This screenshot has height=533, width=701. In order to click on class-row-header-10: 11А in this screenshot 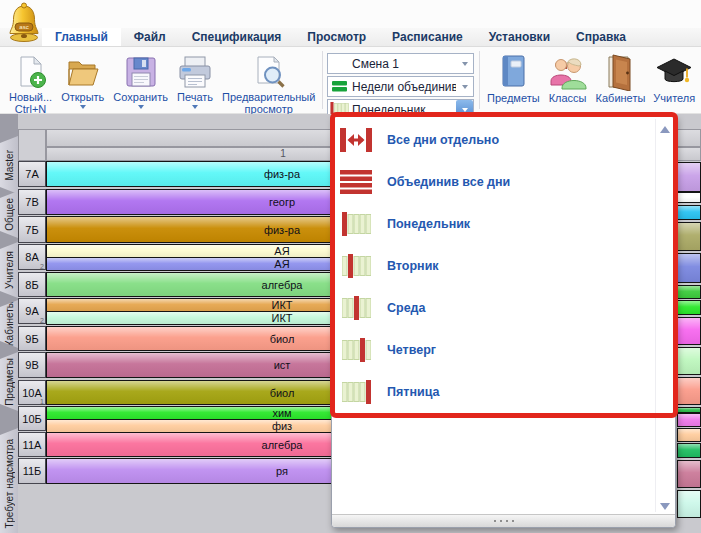, I will do `click(32, 444)`.